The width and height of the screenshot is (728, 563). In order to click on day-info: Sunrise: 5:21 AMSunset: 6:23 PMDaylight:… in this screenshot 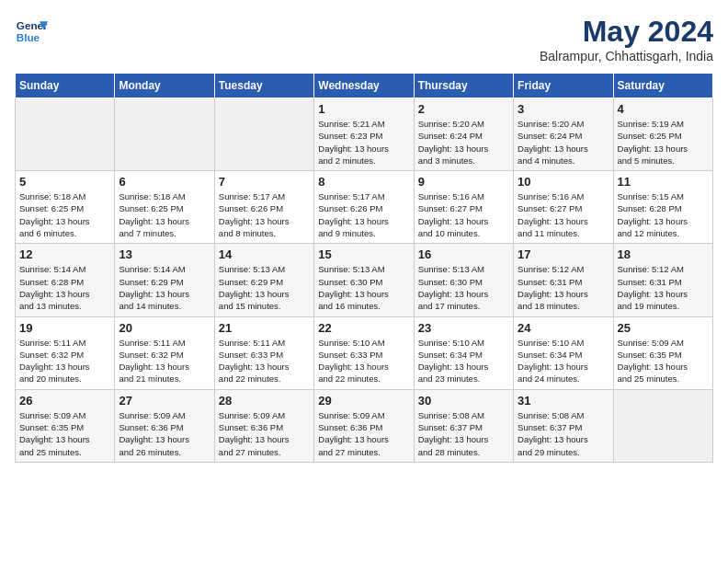, I will do `click(364, 142)`.